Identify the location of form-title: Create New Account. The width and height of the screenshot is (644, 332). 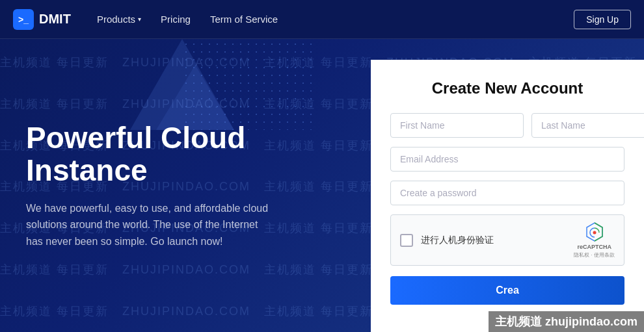
(507, 88).